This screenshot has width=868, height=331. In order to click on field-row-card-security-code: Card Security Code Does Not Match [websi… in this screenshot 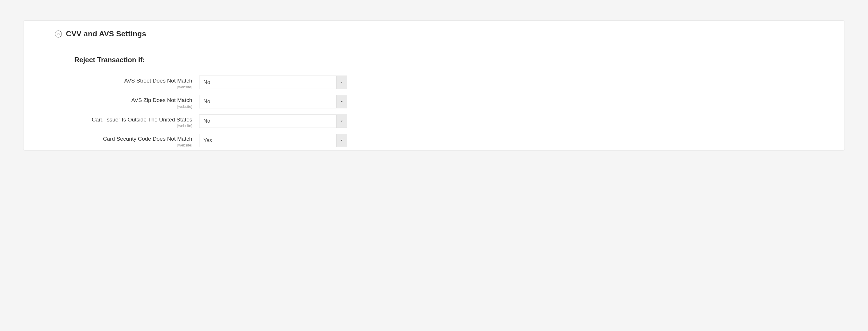, I will do `click(460, 140)`.